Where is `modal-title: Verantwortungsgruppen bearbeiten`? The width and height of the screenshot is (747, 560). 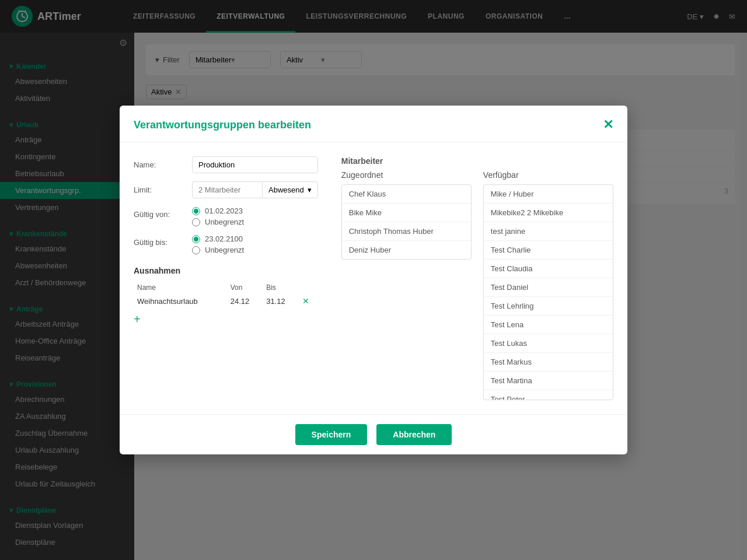
modal-title: Verantwortungsgruppen bearbeiten is located at coordinates (223, 125).